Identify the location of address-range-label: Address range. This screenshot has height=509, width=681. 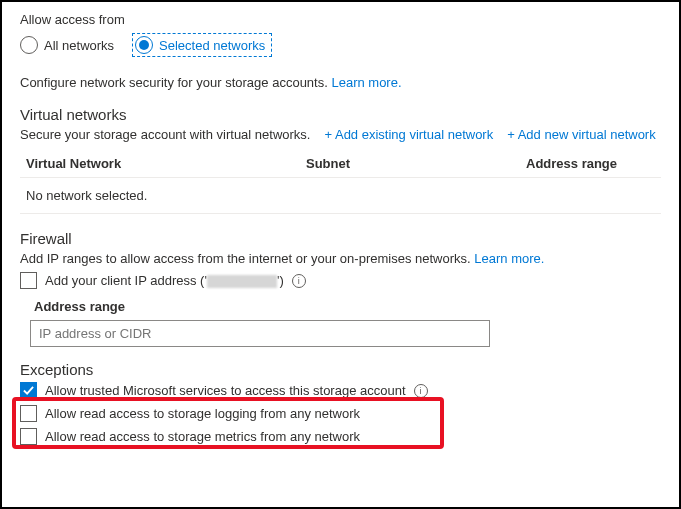
(348, 306).